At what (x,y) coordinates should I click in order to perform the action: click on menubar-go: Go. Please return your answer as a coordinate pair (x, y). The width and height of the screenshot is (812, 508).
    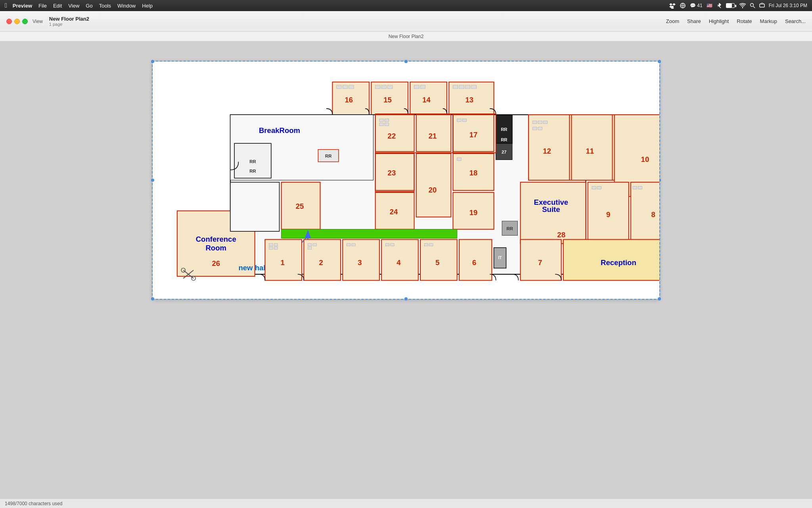
    Looking at the image, I should click on (89, 6).